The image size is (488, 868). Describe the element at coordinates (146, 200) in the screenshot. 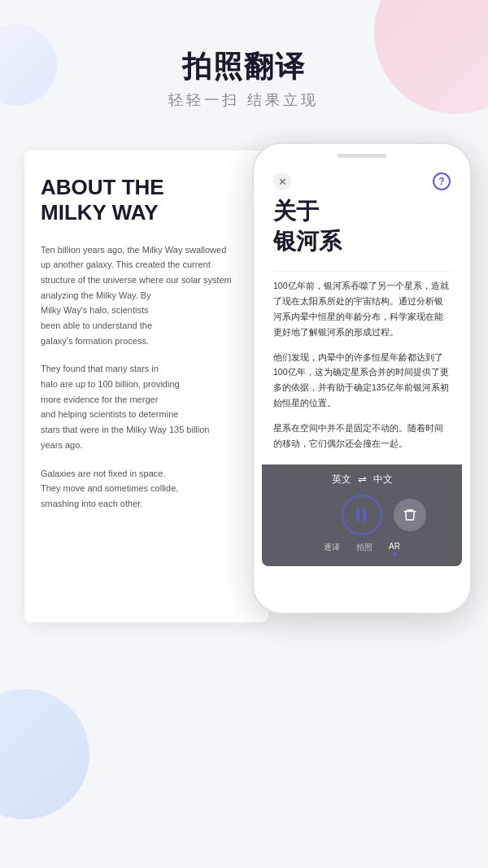

I see `article-title: ABOUT THEMILKY WAY` at that location.